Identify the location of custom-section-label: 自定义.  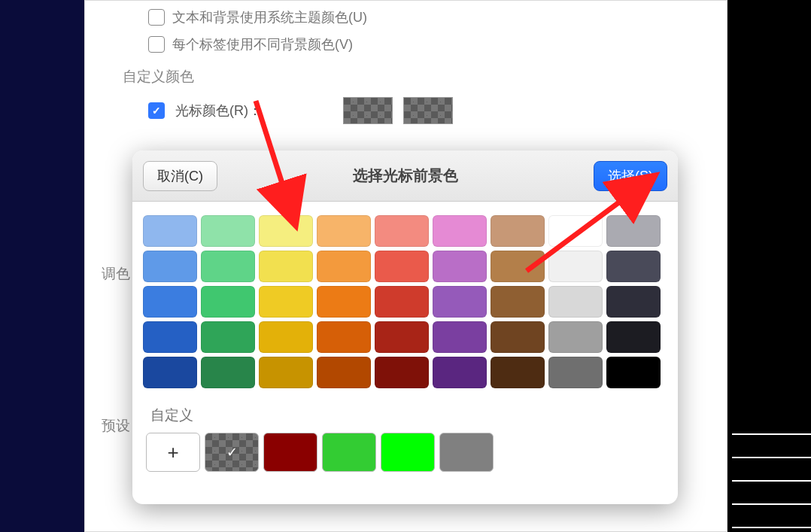
(408, 415).